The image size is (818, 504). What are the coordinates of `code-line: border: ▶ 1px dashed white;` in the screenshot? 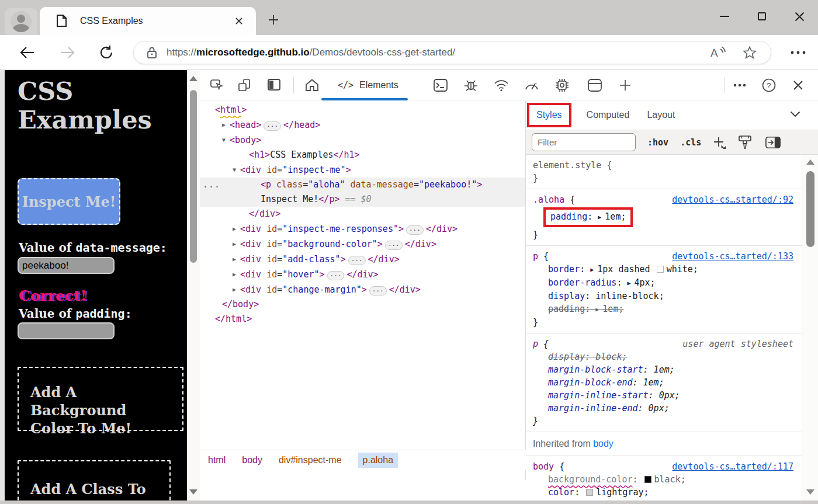 It's located at (664, 270).